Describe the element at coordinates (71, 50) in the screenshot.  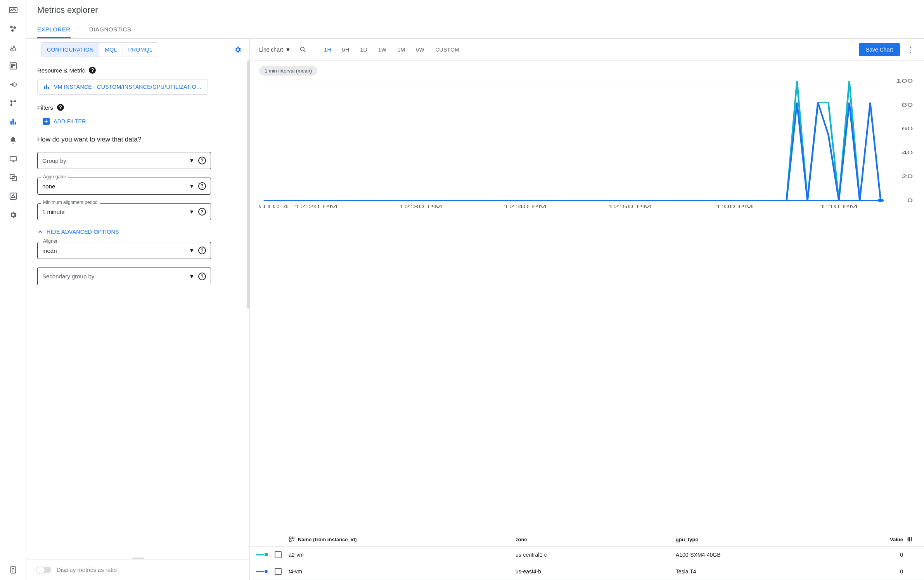
I see `subtab-configuration: CONFIGURATION` at that location.